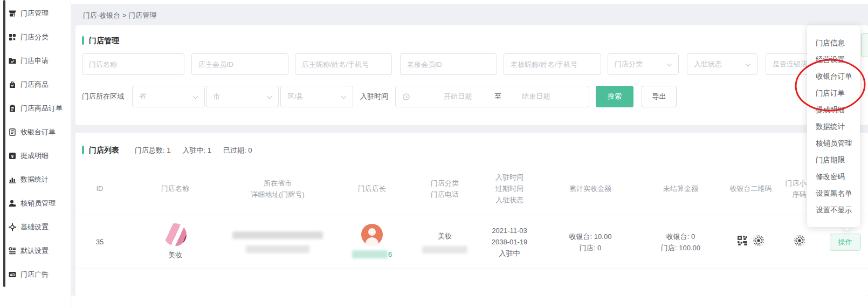 This screenshot has width=868, height=308. Describe the element at coordinates (100, 242) in the screenshot. I see `cell-id: 35` at that location.